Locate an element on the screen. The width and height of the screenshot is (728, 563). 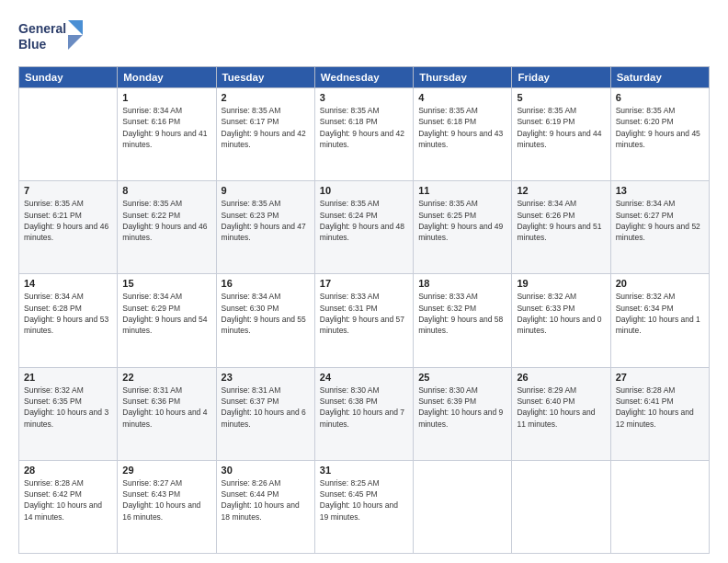
day-info: Sunrise: 8:35 AMSunset: 6:20 PMDaylight:… is located at coordinates (660, 127).